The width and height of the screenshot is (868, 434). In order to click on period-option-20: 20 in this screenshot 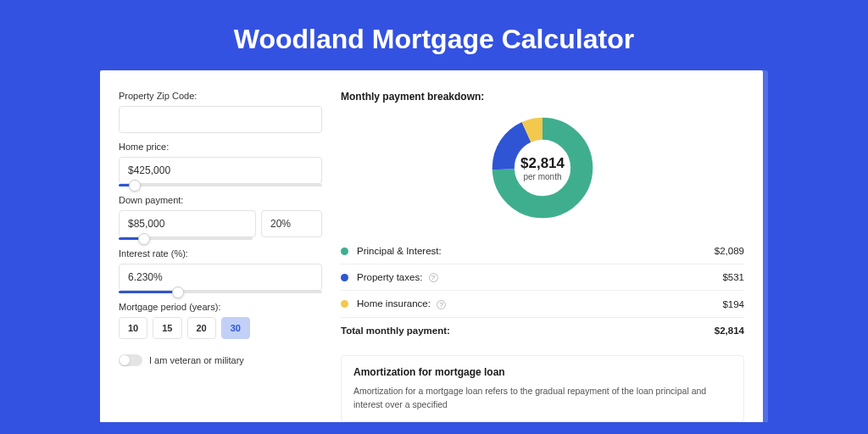, I will do `click(202, 328)`.